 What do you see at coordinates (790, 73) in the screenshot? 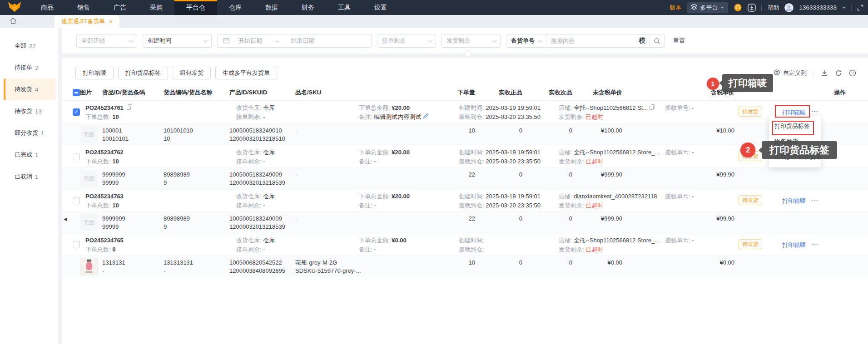
I see `customize-columns-button: 自定义列` at bounding box center [790, 73].